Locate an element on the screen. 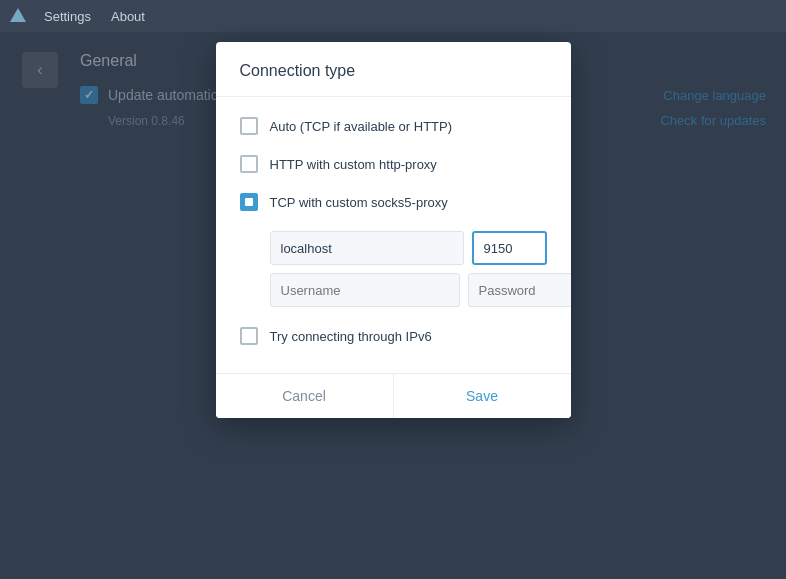  credentials-row is located at coordinates (408, 290).